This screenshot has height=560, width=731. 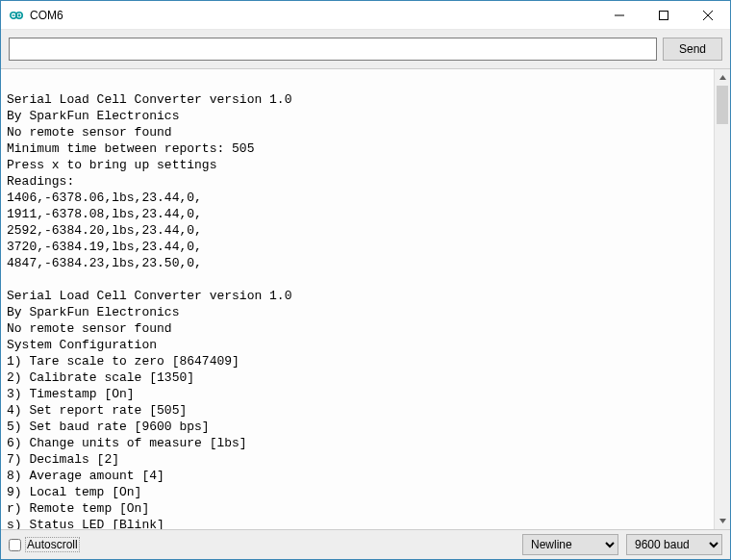 What do you see at coordinates (366, 545) in the screenshot?
I see `bottom-bar: Autoscroll No line endingNewlineCarriage…` at bounding box center [366, 545].